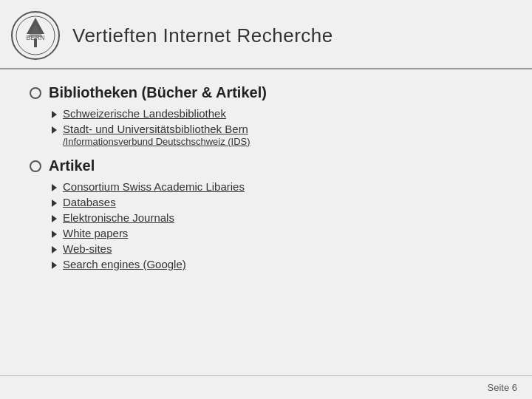 Image resolution: width=532 pixels, height=399 pixels. I want to click on university-logo: BERN, so click(35, 35).